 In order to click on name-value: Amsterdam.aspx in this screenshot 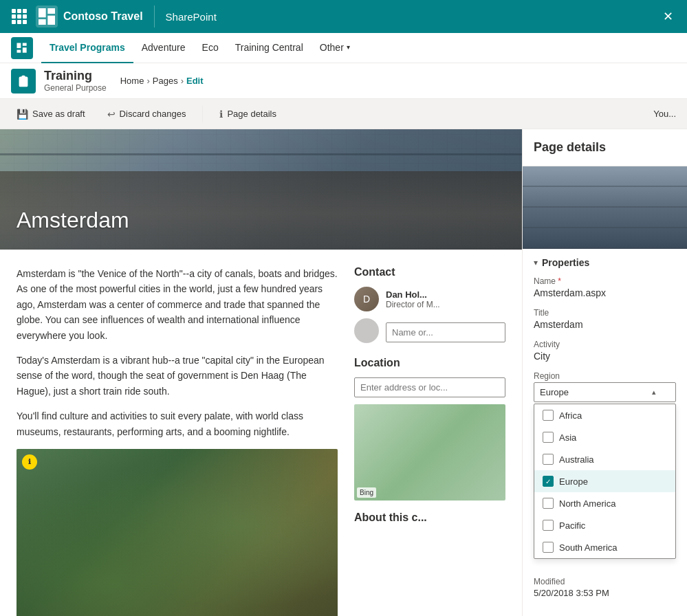, I will do `click(605, 293)`.